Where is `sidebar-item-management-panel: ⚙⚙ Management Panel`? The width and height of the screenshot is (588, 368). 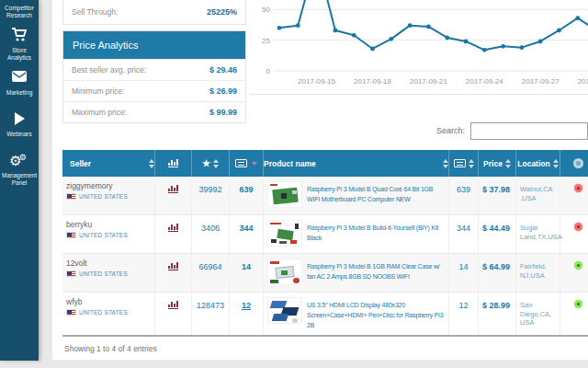
sidebar-item-management-panel: ⚙⚙ Management Panel is located at coordinates (19, 169).